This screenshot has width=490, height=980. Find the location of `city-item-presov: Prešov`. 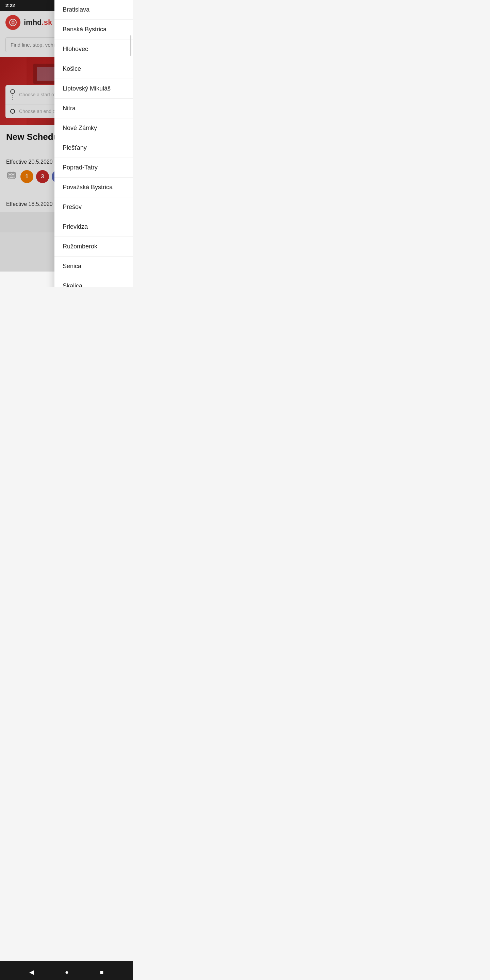

city-item-presov: Prešov is located at coordinates (94, 207).